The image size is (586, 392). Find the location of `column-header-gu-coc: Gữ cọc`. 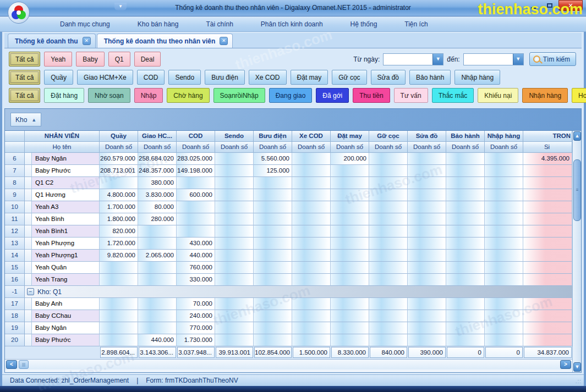

column-header-gu-coc: Gữ cọc is located at coordinates (388, 136).